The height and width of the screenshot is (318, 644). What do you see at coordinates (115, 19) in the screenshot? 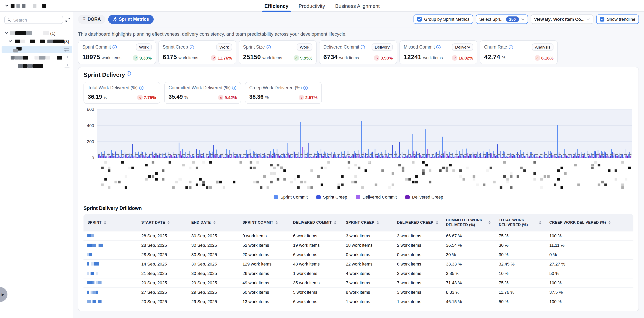
I see `runner-icon` at bounding box center [115, 19].